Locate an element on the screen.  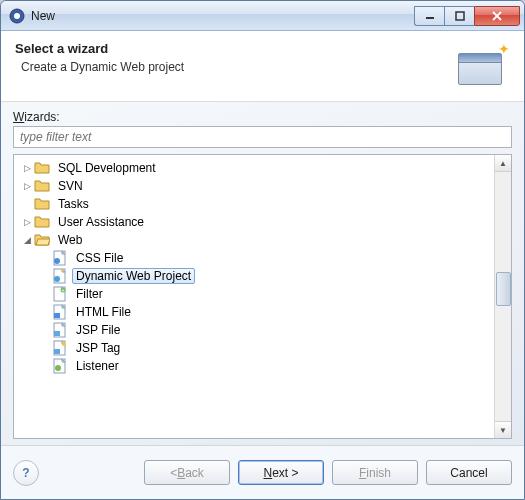
tree-item: HTML File is located at coordinates (254, 312).